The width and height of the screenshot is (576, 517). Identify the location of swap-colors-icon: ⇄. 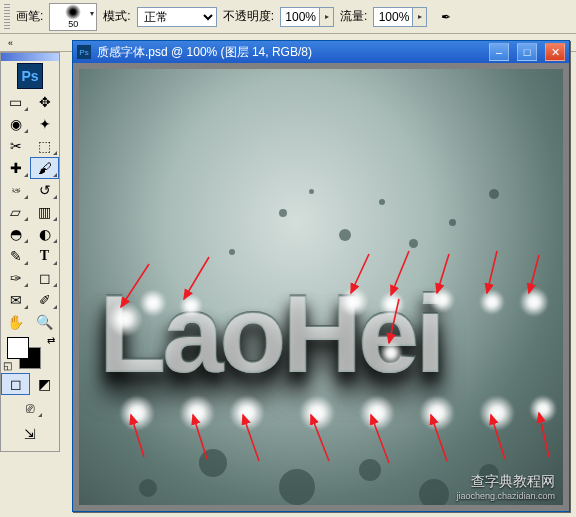
(51, 340).